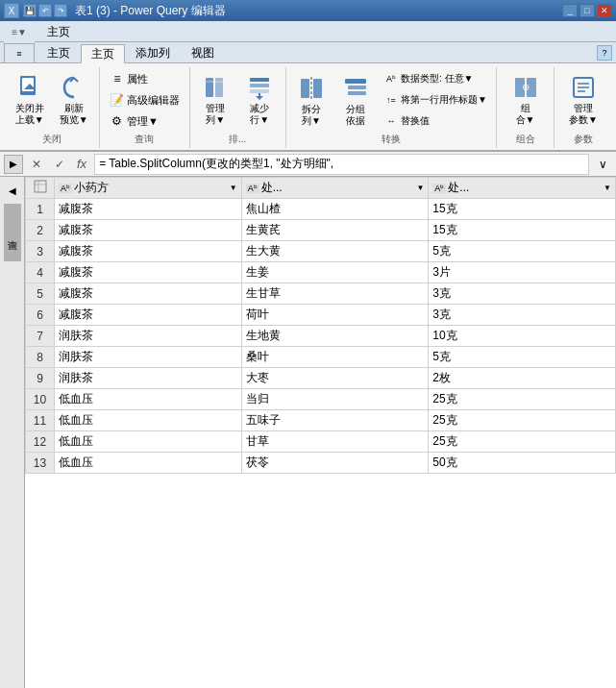 The image size is (616, 688). I want to click on combine-button: ⊕ 组合▼, so click(526, 99).